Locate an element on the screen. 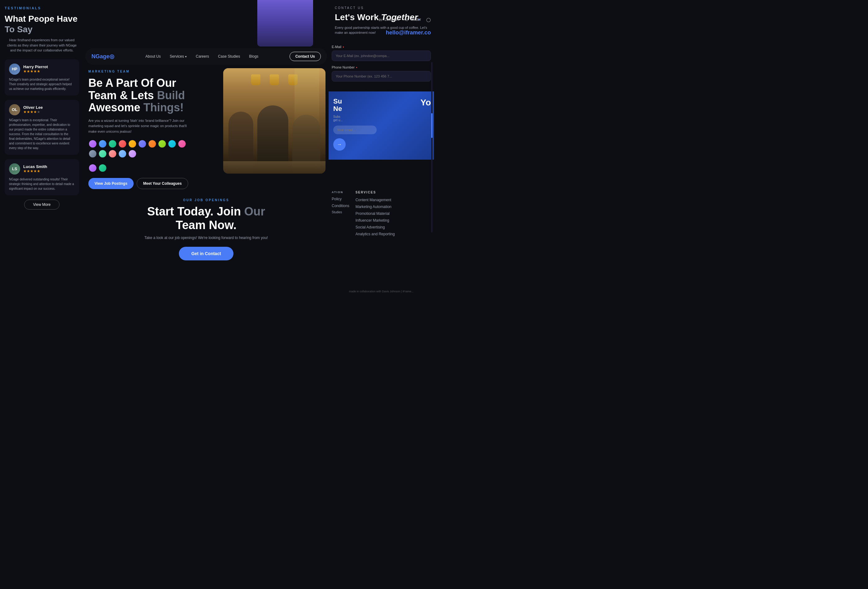 The image size is (868, 589). desk is located at coordinates (275, 167).